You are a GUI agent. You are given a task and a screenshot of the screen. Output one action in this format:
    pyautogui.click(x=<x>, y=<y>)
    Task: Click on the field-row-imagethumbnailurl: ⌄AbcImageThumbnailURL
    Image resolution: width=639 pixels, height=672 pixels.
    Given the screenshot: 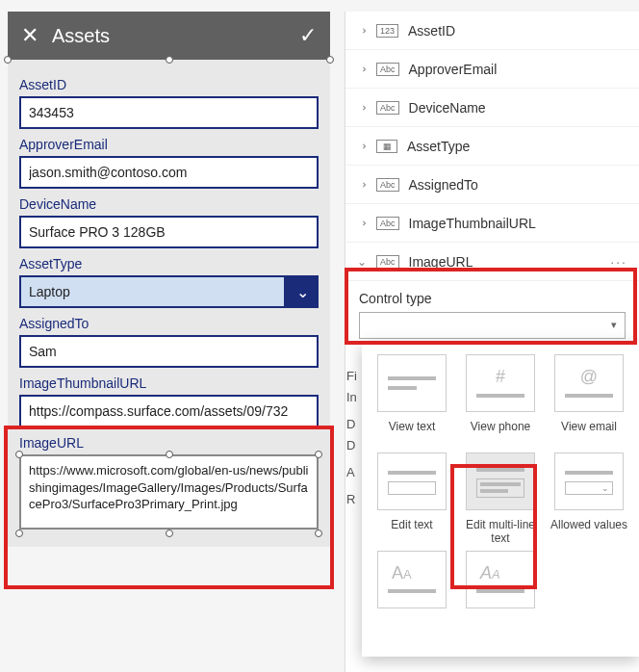 What is the action you would take?
    pyautogui.click(x=493, y=223)
    